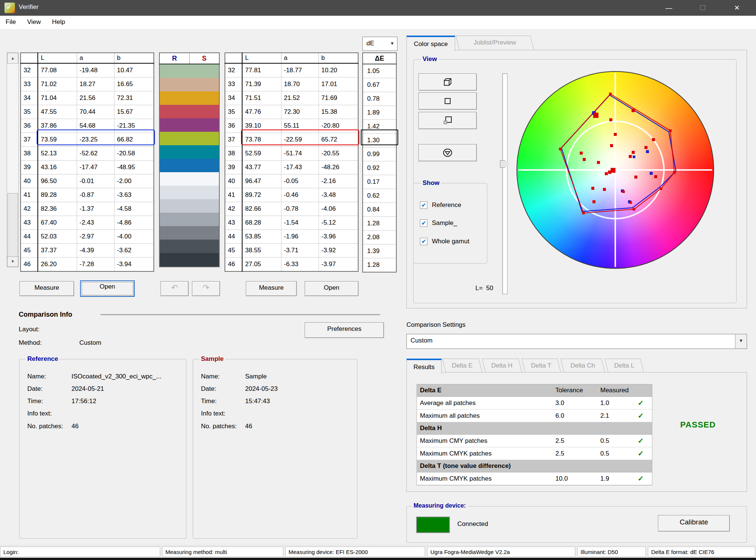 This screenshot has width=756, height=560. Describe the element at coordinates (134, 126) in the screenshot. I see `lab-value-cell: -21.35` at that location.